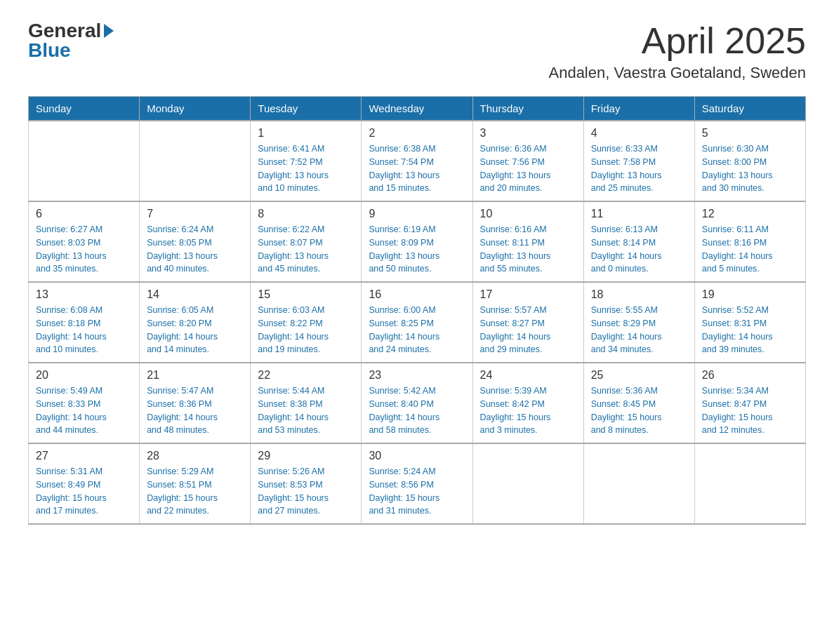  I want to click on calendar-cell: 30Sunrise: 5:24 AMSunset: 8:56 PMDayligh…, so click(417, 484).